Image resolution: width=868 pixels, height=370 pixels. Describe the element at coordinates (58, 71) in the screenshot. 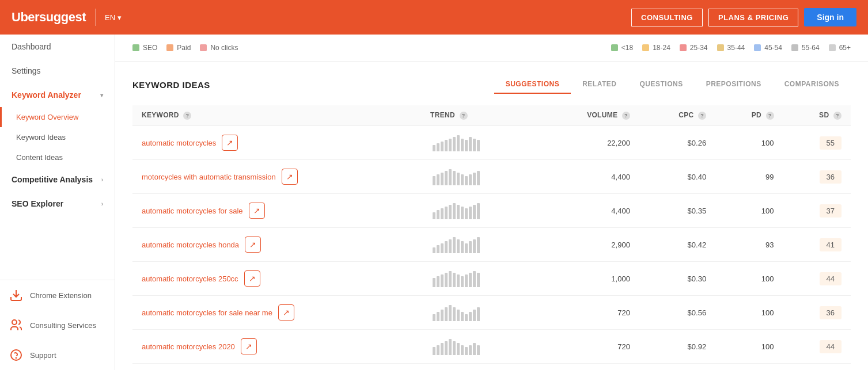

I see `sidebar-item-settings: Settings` at that location.